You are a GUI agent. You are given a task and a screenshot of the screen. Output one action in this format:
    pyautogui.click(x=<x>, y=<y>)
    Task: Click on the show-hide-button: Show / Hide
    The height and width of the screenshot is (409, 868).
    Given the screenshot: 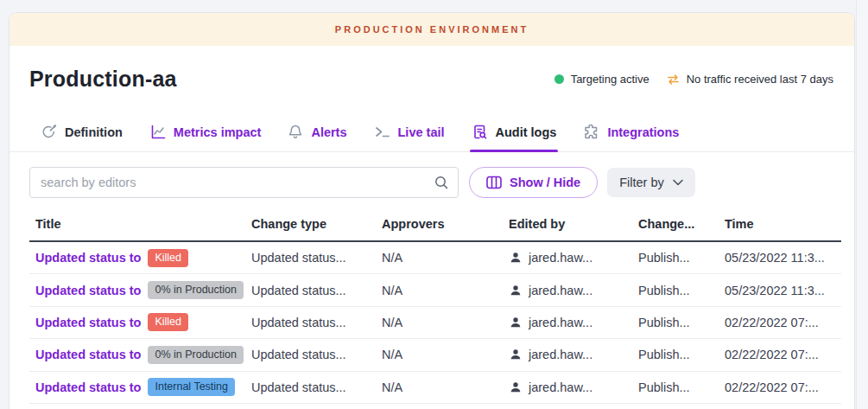 What is the action you would take?
    pyautogui.click(x=534, y=182)
    